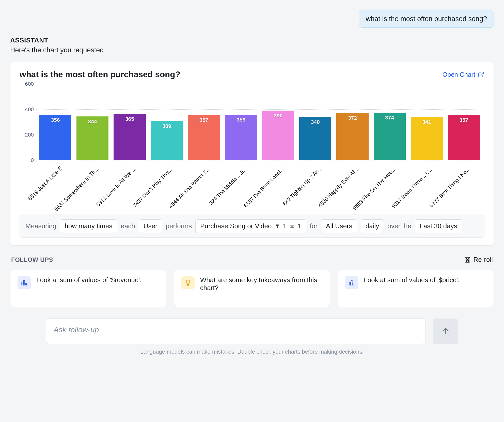  I want to click on followup-card: What are some key takeaways from this ch…, so click(252, 288).